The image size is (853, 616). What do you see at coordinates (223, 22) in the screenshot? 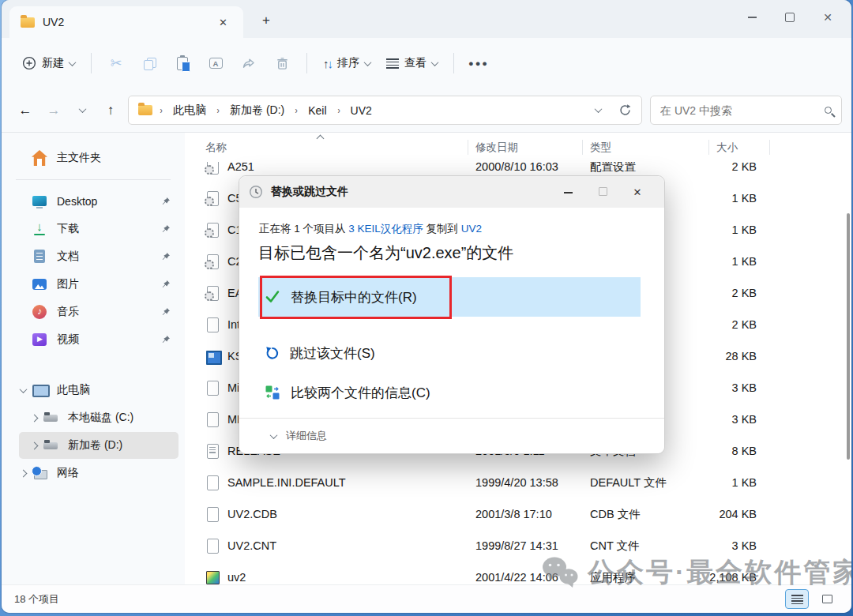
I see `tab-close-icon: ✕` at bounding box center [223, 22].